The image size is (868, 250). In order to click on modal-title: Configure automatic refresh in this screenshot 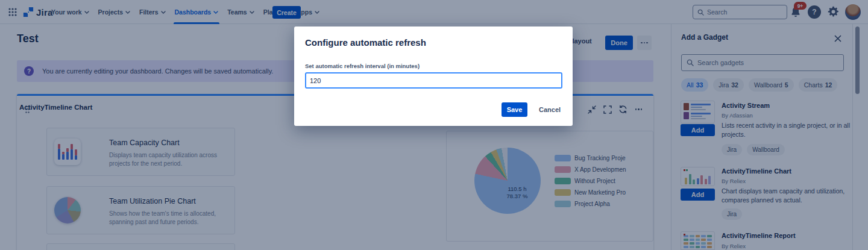, I will do `click(365, 42)`.